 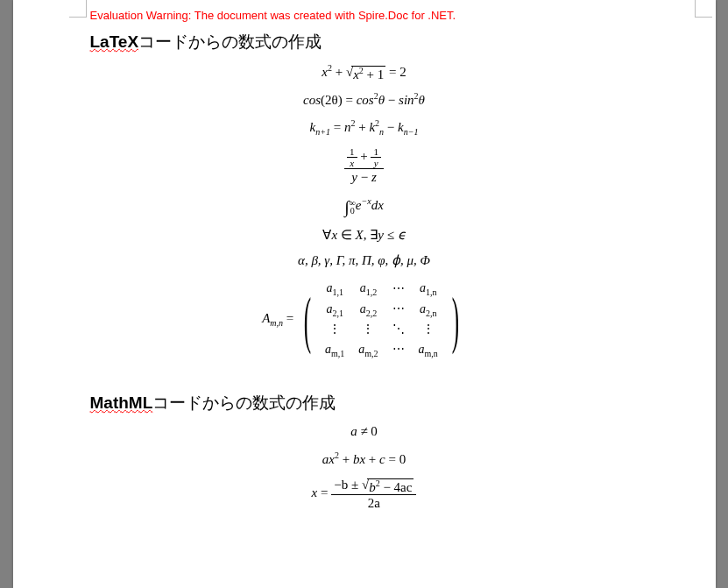 What do you see at coordinates (368, 74) in the screenshot?
I see `sqrt-1: x2 + 1` at bounding box center [368, 74].